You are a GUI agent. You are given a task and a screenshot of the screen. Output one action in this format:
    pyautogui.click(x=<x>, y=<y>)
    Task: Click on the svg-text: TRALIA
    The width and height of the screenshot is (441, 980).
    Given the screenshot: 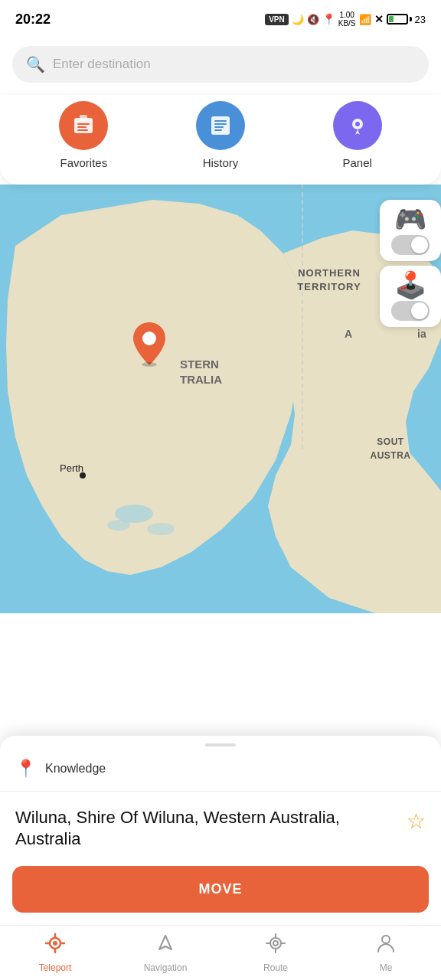 What is the action you would take?
    pyautogui.click(x=201, y=380)
    